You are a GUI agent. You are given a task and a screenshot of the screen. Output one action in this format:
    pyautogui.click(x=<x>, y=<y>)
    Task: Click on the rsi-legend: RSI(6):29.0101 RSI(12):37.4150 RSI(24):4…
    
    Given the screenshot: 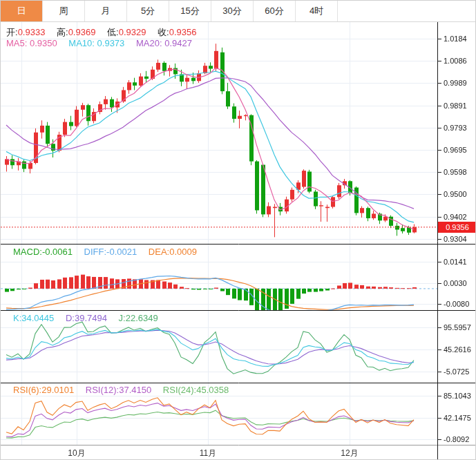 What is the action you would take?
    pyautogui.click(x=126, y=390)
    